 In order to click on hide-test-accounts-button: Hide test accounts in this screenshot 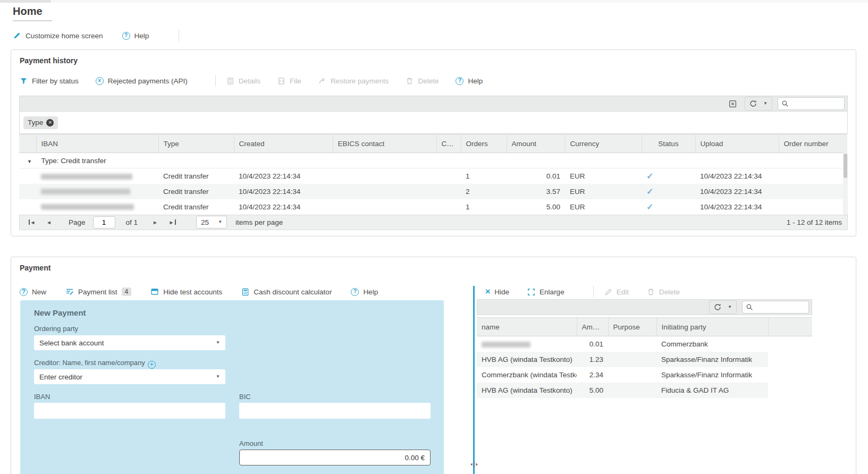, I will do `click(186, 292)`.